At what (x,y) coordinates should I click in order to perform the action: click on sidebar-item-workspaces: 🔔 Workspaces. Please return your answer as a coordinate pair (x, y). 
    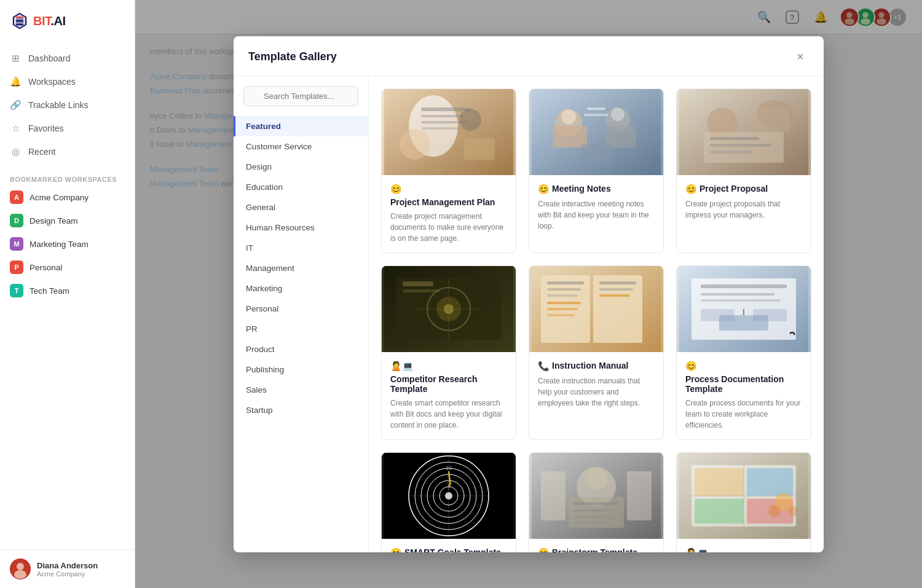
    Looking at the image, I should click on (68, 82).